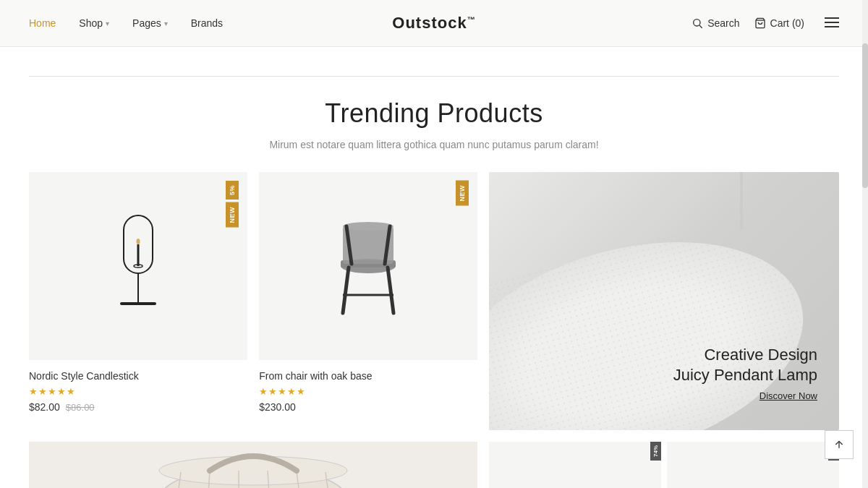  Describe the element at coordinates (138, 295) in the screenshot. I see `product-card-candlestick: 5% NEW Nordic Style Candlestick ★★★★★ $8…` at that location.